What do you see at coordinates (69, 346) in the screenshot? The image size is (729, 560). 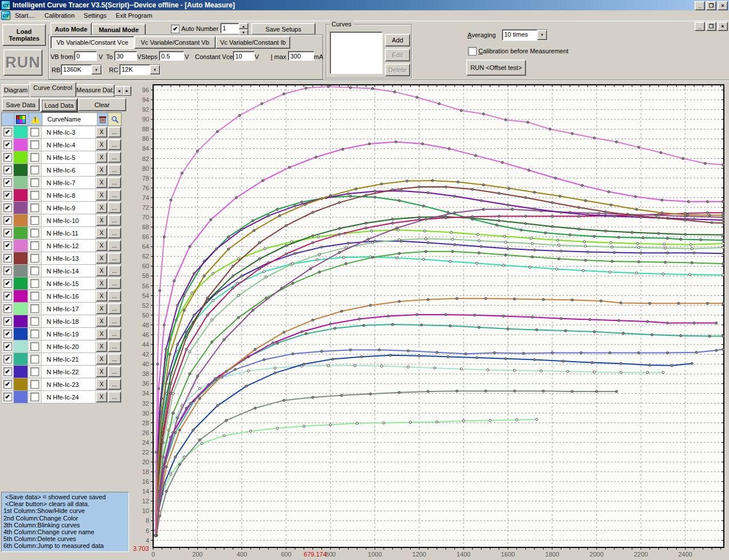 I see `curve-name-cell: N Hfe-Ic-20` at bounding box center [69, 346].